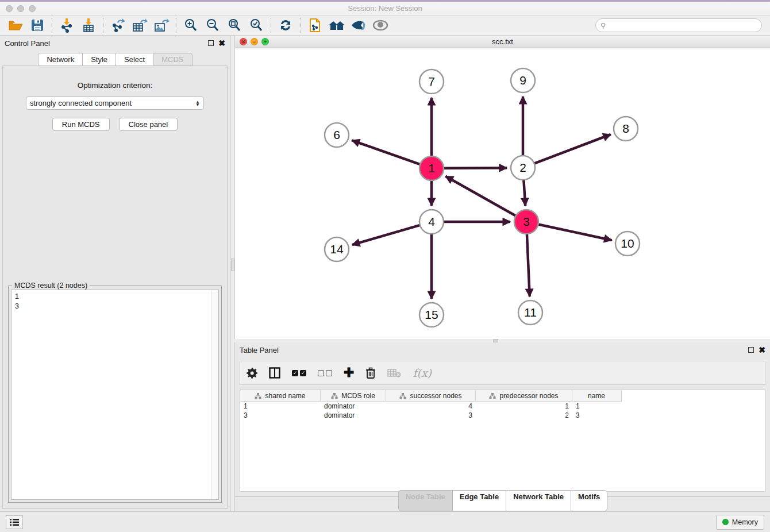 This screenshot has height=532, width=770. I want to click on delete-column-button, so click(371, 373).